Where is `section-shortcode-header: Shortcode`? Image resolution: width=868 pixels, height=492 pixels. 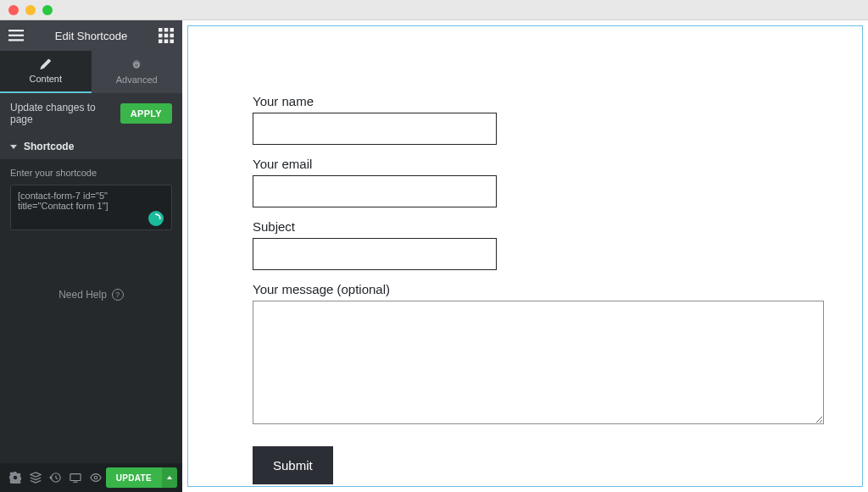
section-shortcode-header: Shortcode is located at coordinates (92, 146).